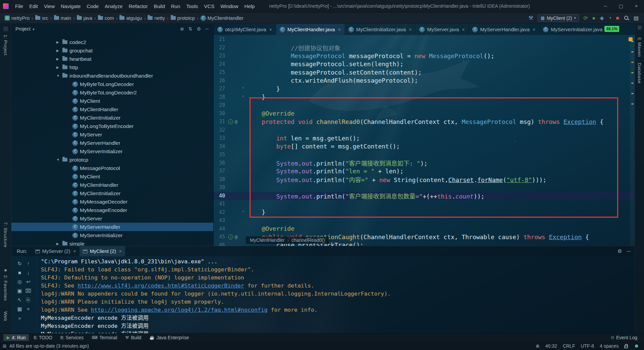 The height and width of the screenshot is (350, 644). What do you see at coordinates (219, 171) in the screenshot?
I see `line-number: 37` at bounding box center [219, 171].